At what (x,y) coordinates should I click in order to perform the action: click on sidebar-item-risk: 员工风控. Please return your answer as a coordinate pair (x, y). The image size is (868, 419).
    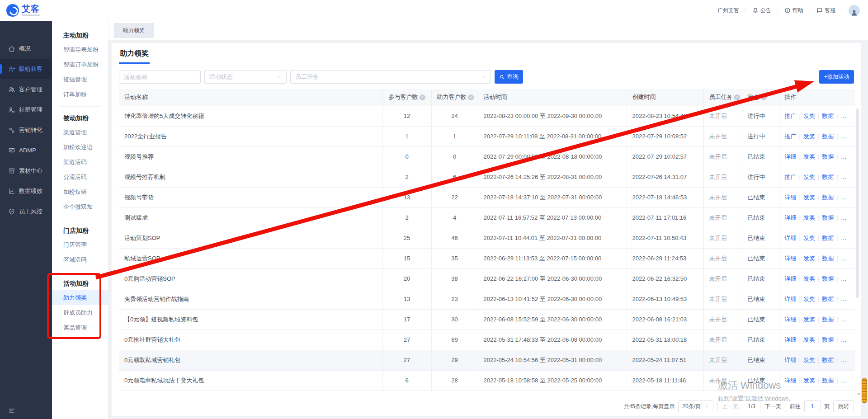
    Looking at the image, I should click on (26, 212).